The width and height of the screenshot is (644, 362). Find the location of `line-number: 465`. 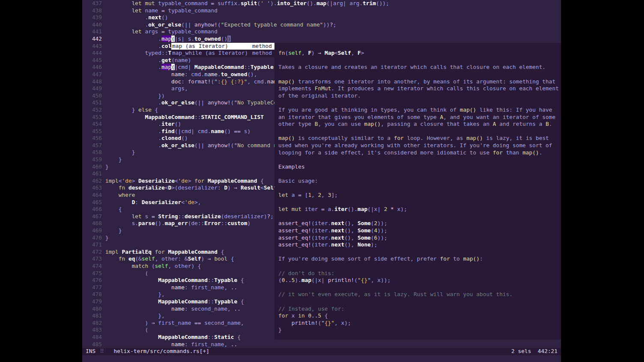

line-number: 465 is located at coordinates (92, 203).